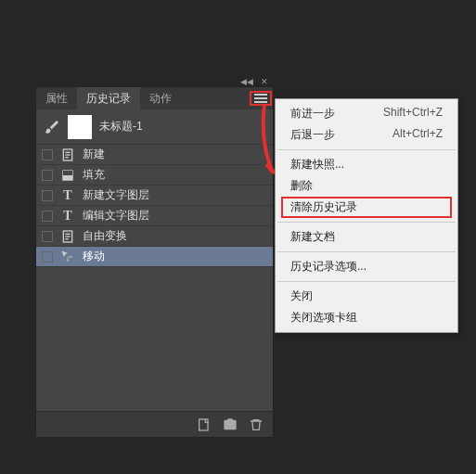 The image size is (476, 474). Describe the element at coordinates (154, 155) in the screenshot. I see `history-row: 新建` at that location.